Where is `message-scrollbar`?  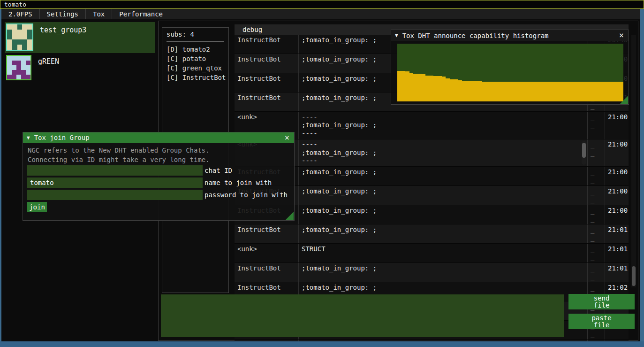 message-scrollbar is located at coordinates (584, 153).